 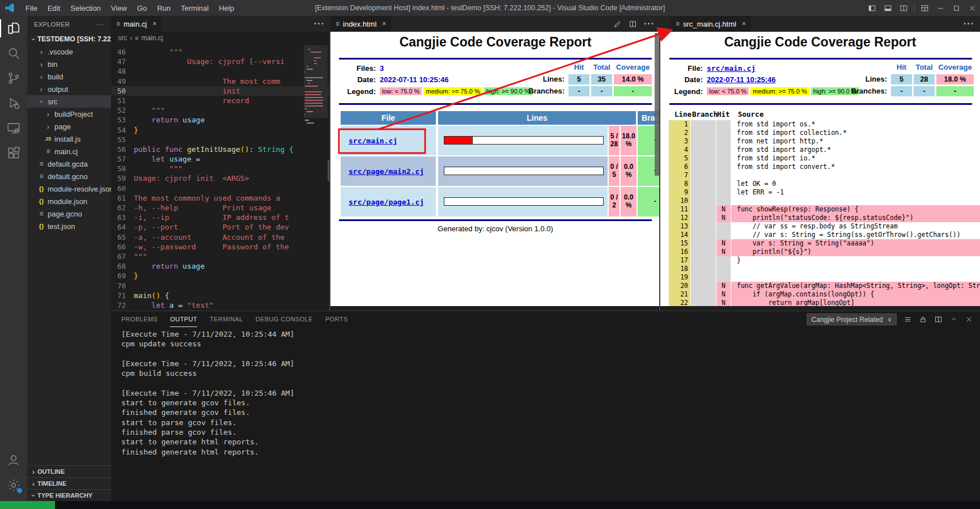 I want to click on sidebar-section-outline: ›OUTLINE, so click(x=69, y=472).